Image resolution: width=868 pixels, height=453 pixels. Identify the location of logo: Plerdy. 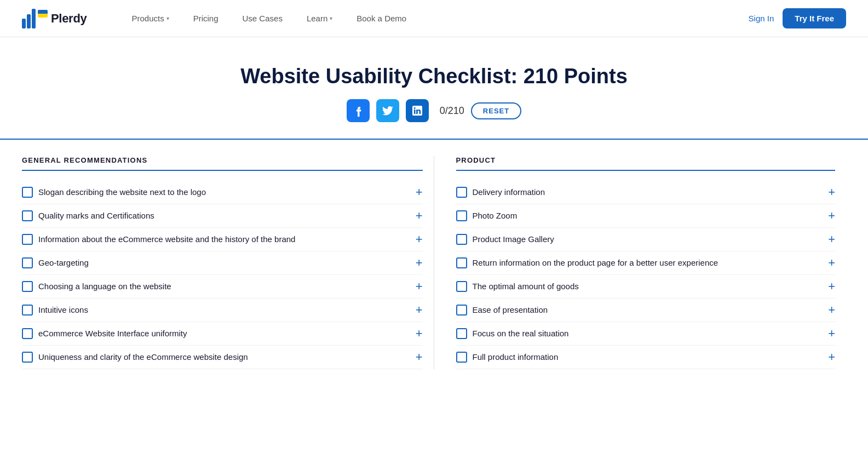
(54, 19).